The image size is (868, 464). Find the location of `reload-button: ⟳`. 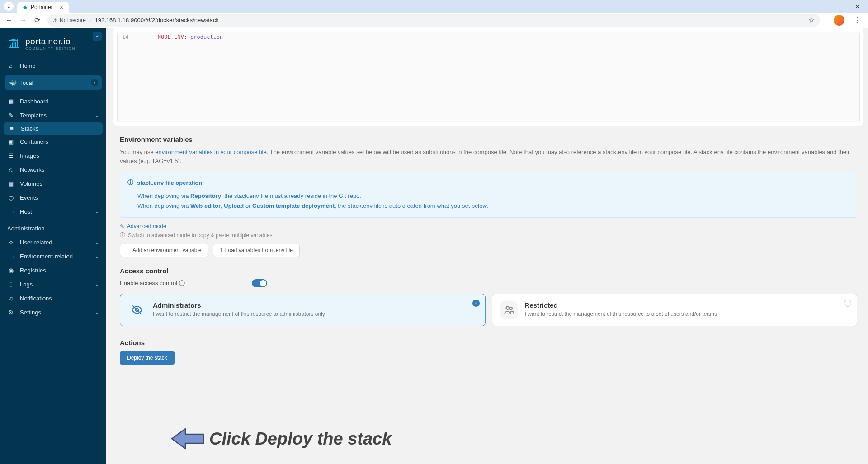

reload-button: ⟳ is located at coordinates (37, 20).